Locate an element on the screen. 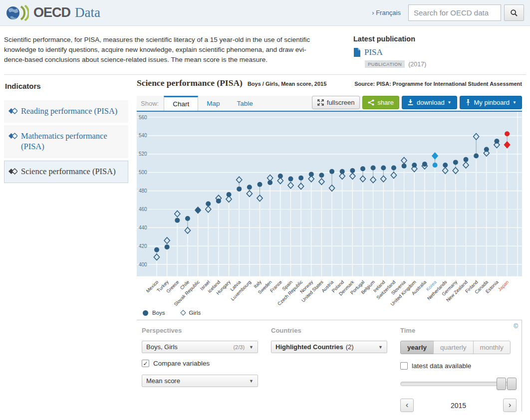 This screenshot has height=420, width=530. language-switch-link: › Français is located at coordinates (386, 13).